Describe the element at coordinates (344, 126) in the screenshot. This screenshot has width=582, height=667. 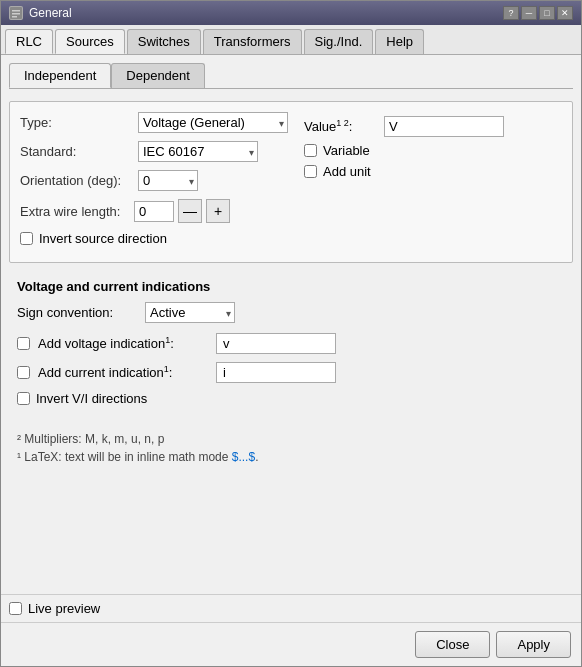
I see `value-label: Value1 2:` at that location.